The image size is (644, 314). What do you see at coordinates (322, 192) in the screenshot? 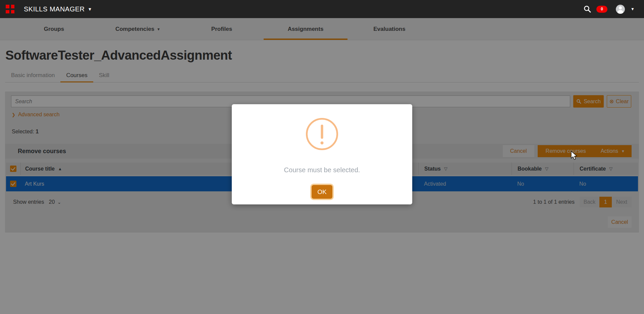
I see `ok-button: OK` at bounding box center [322, 192].